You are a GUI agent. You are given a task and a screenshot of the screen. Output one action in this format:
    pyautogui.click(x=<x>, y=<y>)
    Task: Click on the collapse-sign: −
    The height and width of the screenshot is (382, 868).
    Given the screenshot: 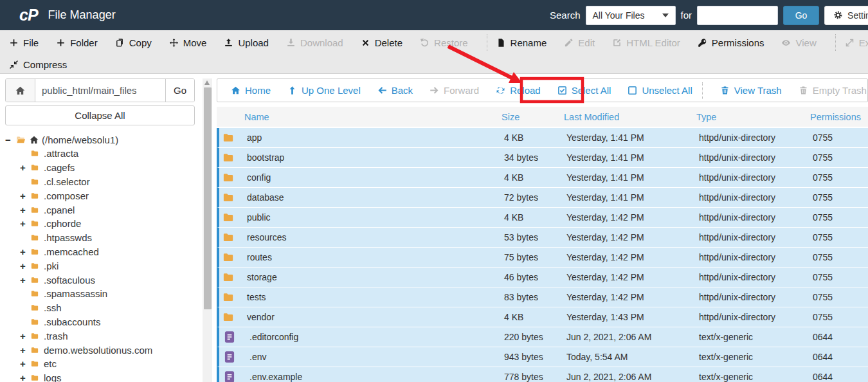 What is the action you would take?
    pyautogui.click(x=10, y=140)
    